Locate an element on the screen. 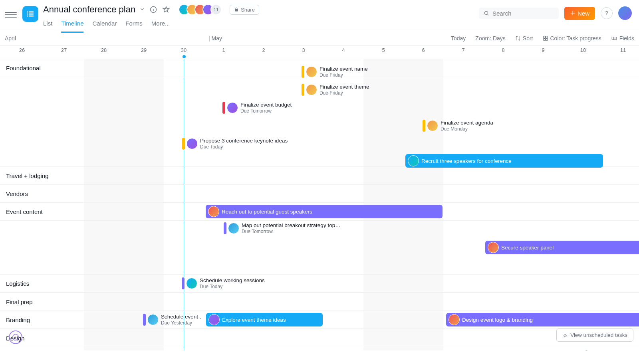 The image size is (639, 364). hint-badge is located at coordinates (16, 337).